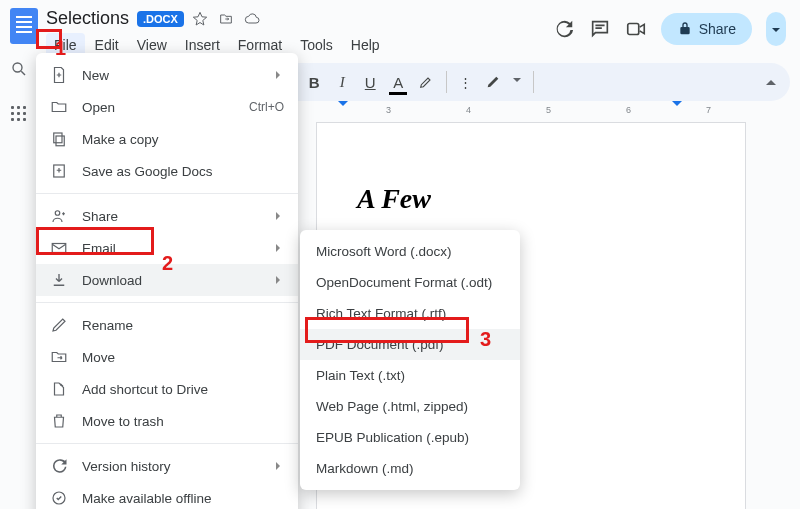 This screenshot has height=509, width=800. I want to click on pencil-icon, so click(59, 325).